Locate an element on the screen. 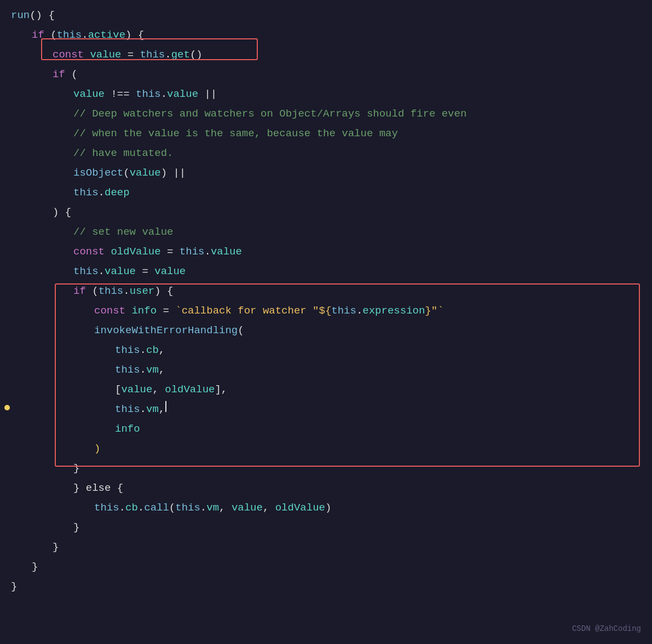 The height and width of the screenshot is (644, 652). token is located at coordinates (128, 311).